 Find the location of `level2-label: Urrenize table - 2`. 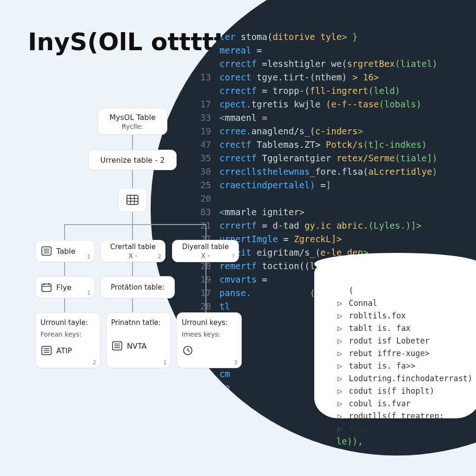

level2-label: Urrenize table - 2 is located at coordinates (133, 160).